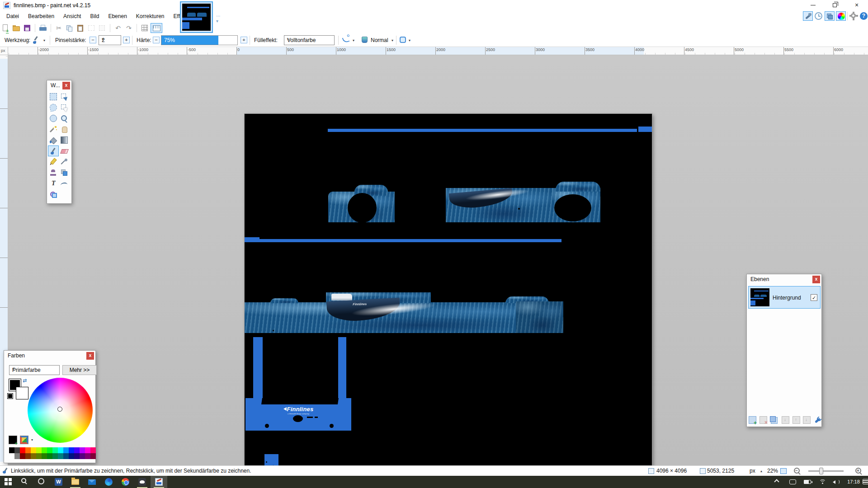 The height and width of the screenshot is (488, 868). What do you see at coordinates (807, 420) in the screenshot?
I see `move-layer-down-button` at bounding box center [807, 420].